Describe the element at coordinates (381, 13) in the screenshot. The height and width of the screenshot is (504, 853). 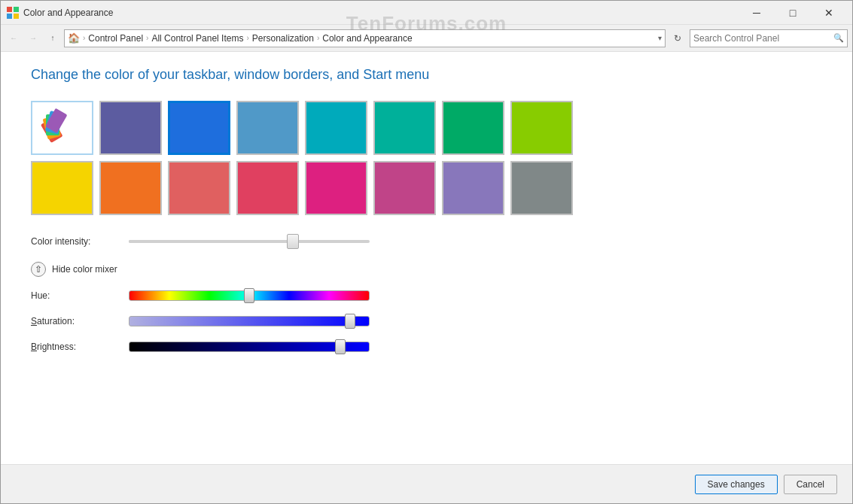
I see `window-title: Color and Appearance` at that location.